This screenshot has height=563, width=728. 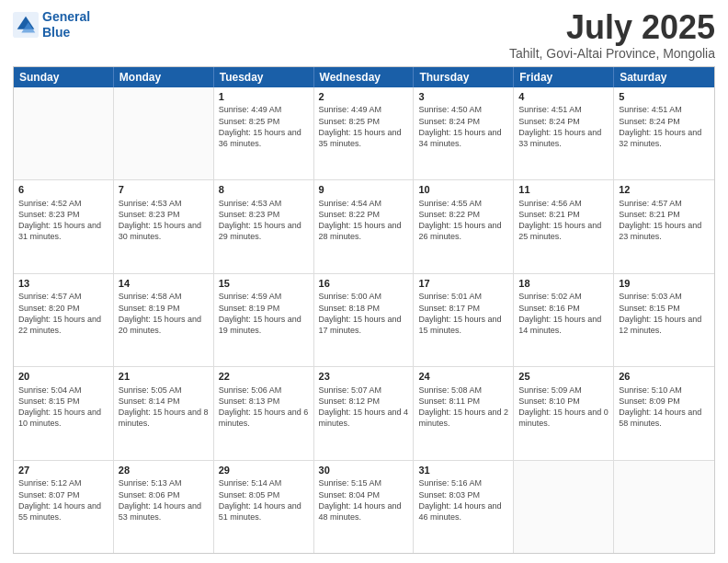 What do you see at coordinates (63, 377) in the screenshot?
I see `day-number: 20` at bounding box center [63, 377].